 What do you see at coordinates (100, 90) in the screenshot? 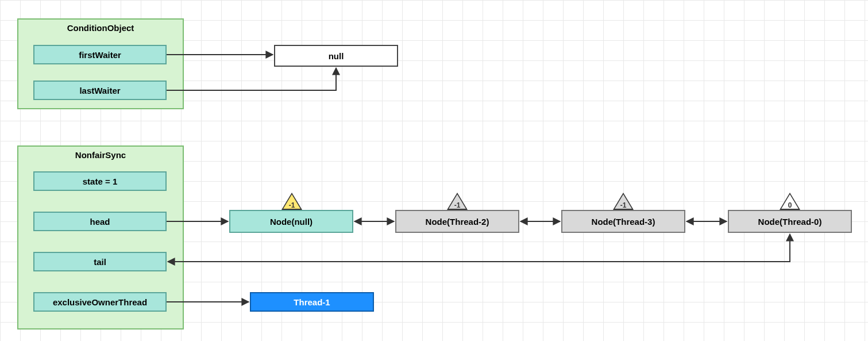
I see `last-waiter-field: lastWaiter` at bounding box center [100, 90].